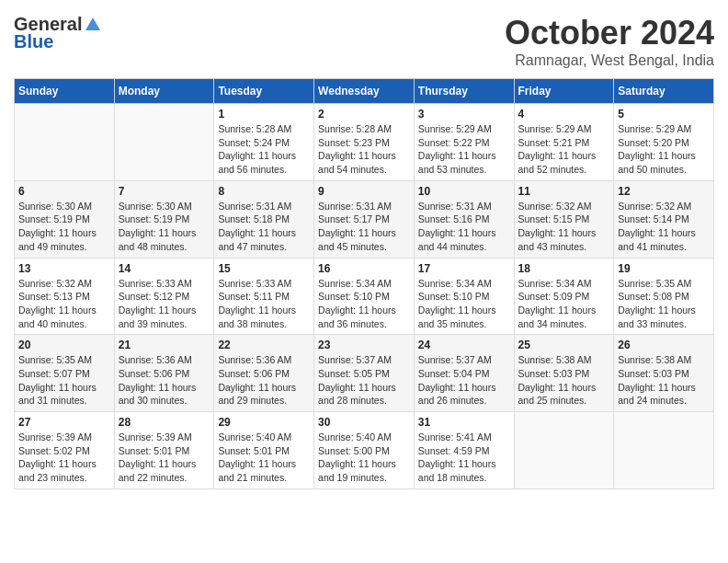  What do you see at coordinates (64, 422) in the screenshot?
I see `day-number: 27` at bounding box center [64, 422].